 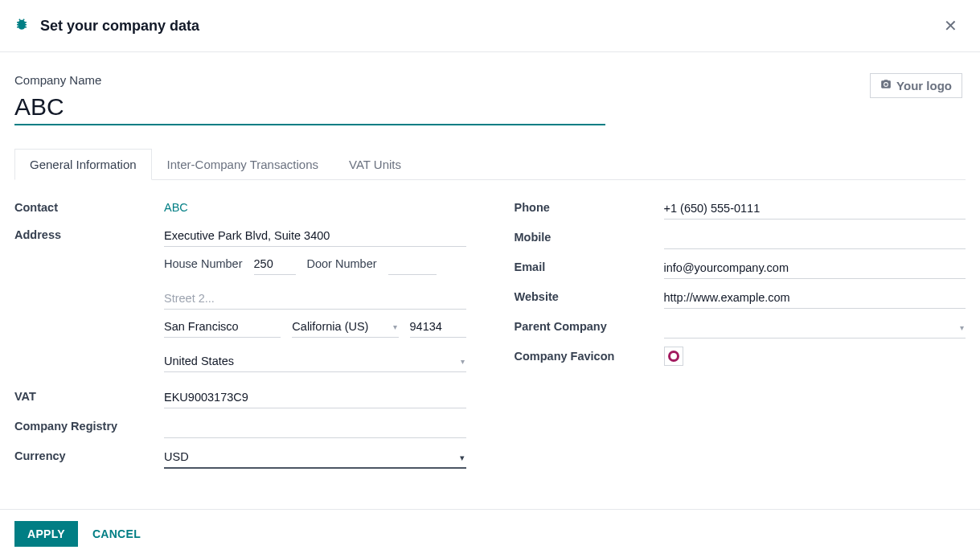 I want to click on website-input, so click(x=815, y=297).